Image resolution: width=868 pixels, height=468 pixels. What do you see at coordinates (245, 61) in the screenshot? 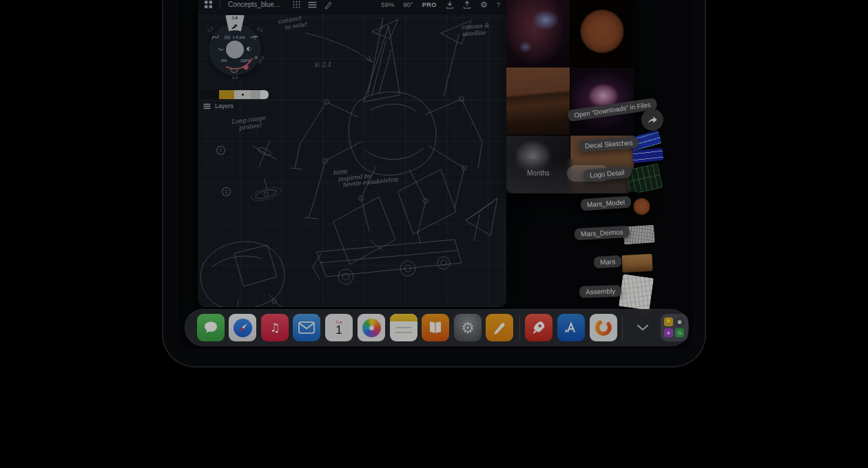
I see `opacity-max-label: 100%` at bounding box center [245, 61].